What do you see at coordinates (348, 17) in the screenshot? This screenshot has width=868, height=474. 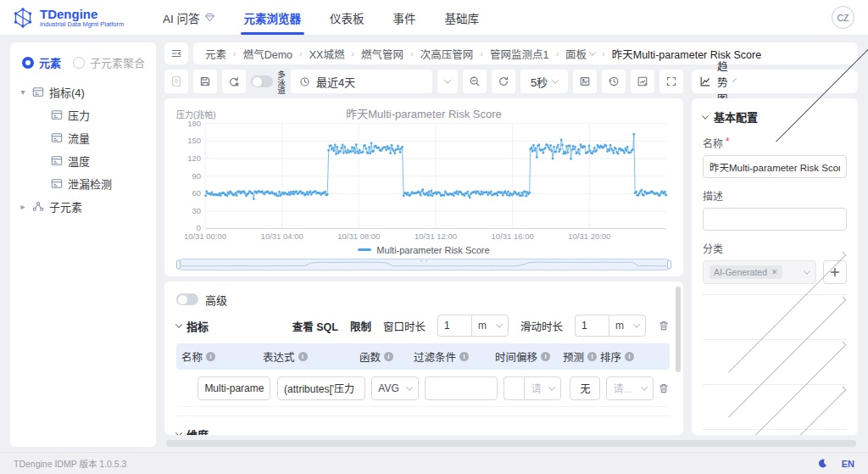 I see `nav-item-2: 仪表板` at bounding box center [348, 17].